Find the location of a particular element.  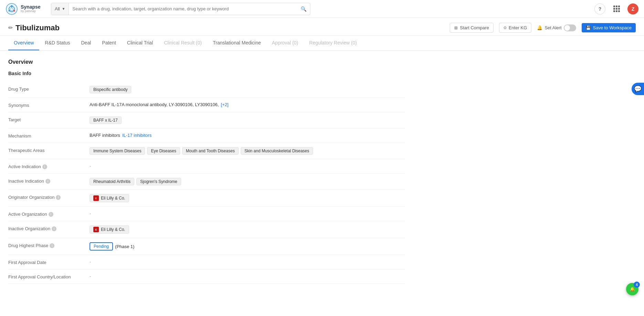

active-org-label: Active Organization i is located at coordinates (46, 214).